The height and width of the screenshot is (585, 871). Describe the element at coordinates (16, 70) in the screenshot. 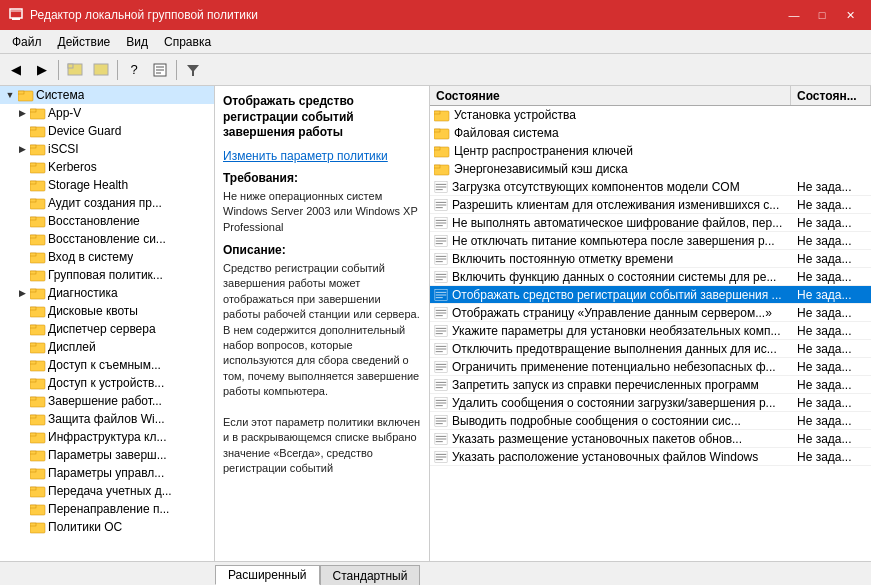

I see `back-button: ◀` at that location.